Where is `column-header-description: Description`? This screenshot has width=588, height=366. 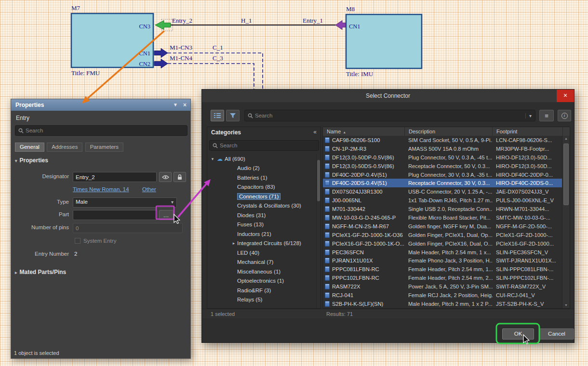 column-header-description: Description is located at coordinates (449, 131).